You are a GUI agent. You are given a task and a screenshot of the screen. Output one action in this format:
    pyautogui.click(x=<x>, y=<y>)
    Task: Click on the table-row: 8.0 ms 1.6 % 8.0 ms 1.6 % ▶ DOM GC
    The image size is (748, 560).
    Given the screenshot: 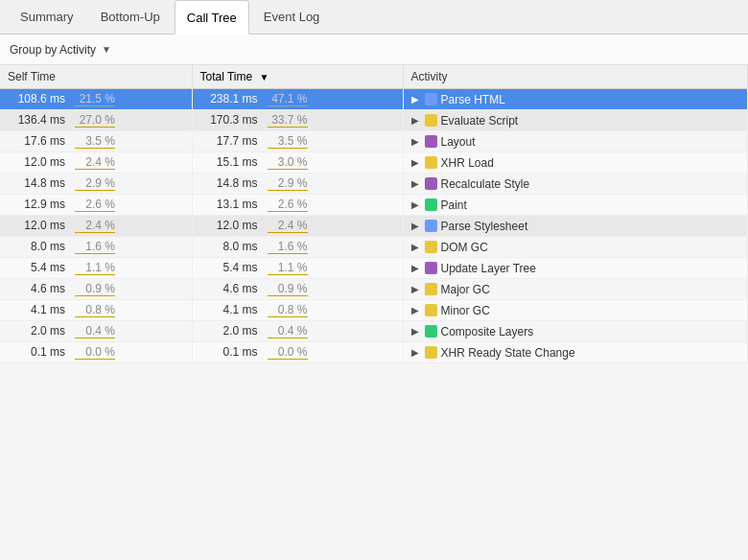 What is the action you would take?
    pyautogui.click(x=374, y=247)
    